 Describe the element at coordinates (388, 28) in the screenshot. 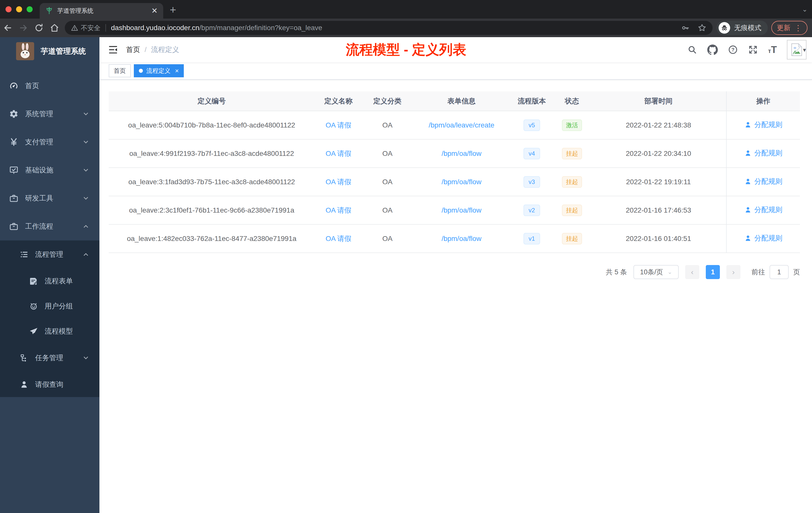

I see `address-bar: 不安全 dashboard.yudao.iocoder.cn/bpm/manag…` at that location.